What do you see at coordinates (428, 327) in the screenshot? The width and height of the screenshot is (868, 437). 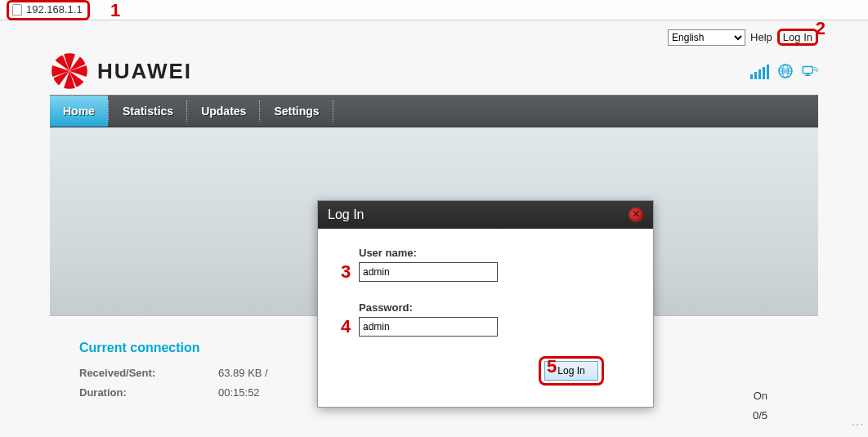 I see `password-input` at bounding box center [428, 327].